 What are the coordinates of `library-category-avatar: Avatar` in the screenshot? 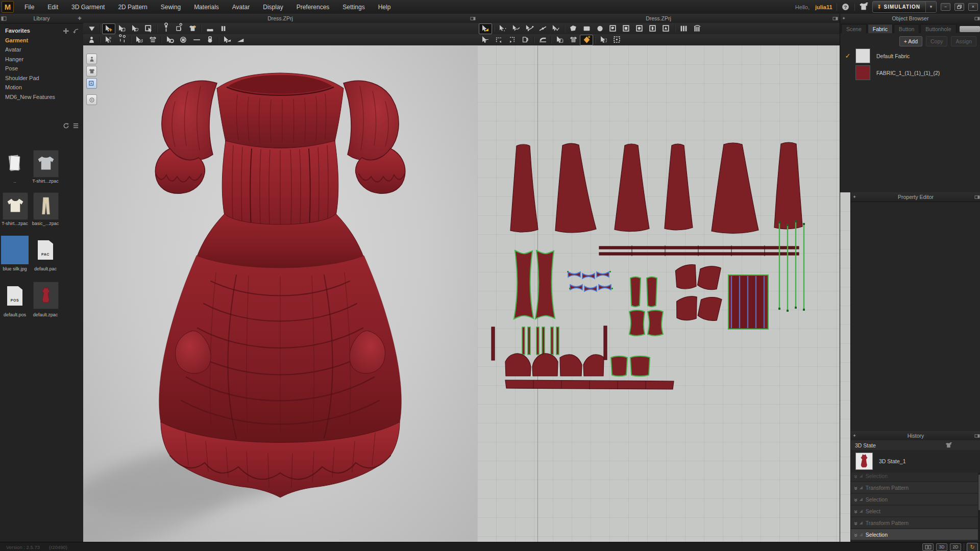 It's located at (42, 50).